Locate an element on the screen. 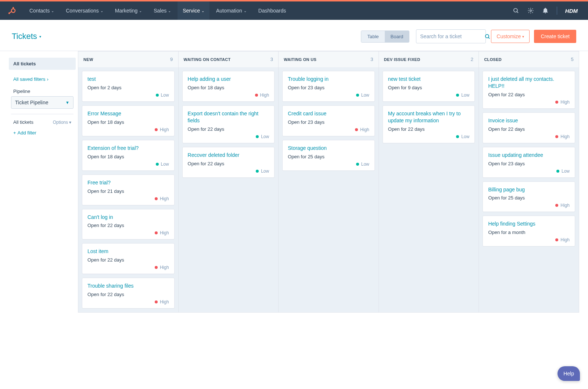  ticket-card: Billing page bugOpen for 25 daysHigh is located at coordinates (529, 197).